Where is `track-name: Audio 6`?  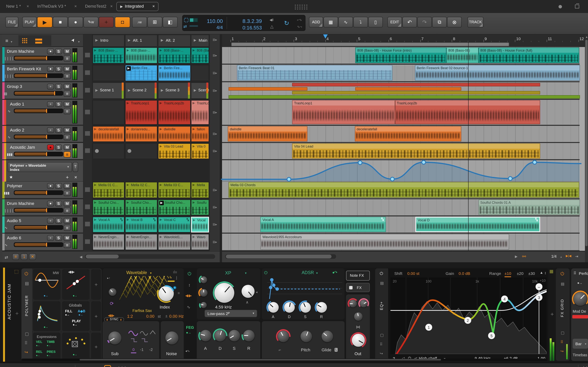 track-name: Audio 6 is located at coordinates (14, 238).